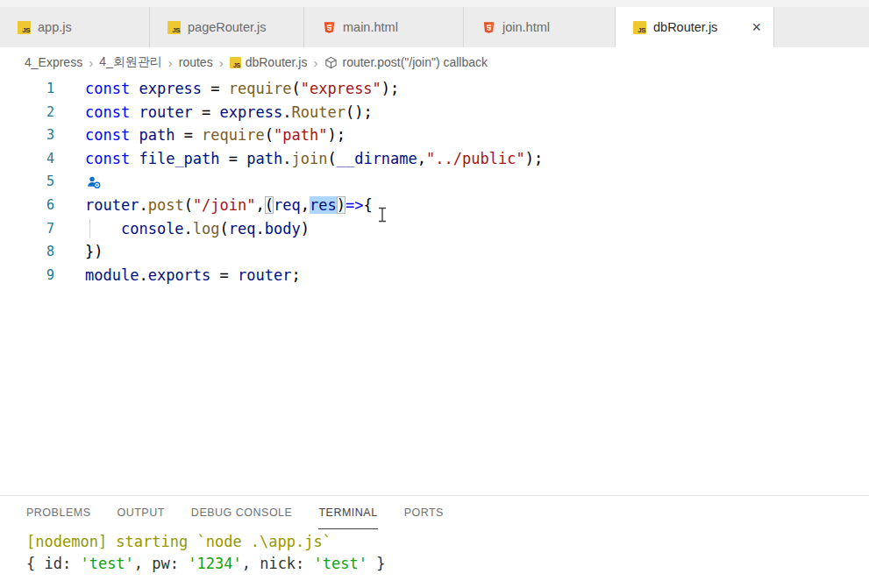 The image size is (869, 588). I want to click on code-line: 7 console.log(req.body), so click(435, 230).